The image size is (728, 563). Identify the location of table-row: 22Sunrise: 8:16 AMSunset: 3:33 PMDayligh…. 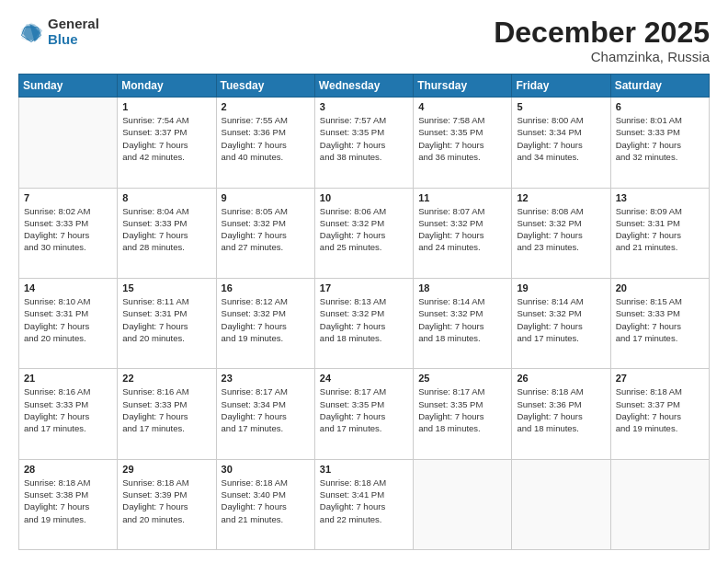
(167, 414).